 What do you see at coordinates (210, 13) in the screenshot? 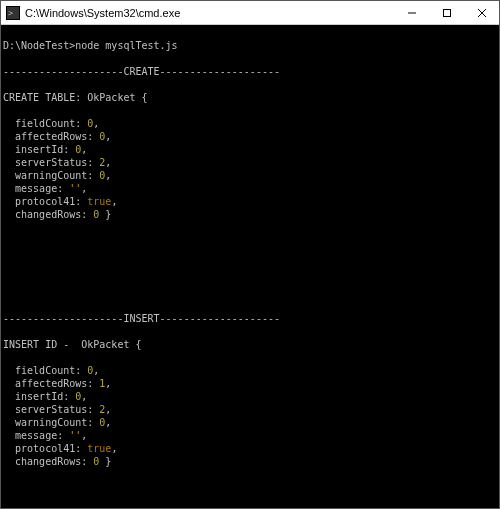
I see `window-title: C:\Windows\System32\cmd.exe` at bounding box center [210, 13].